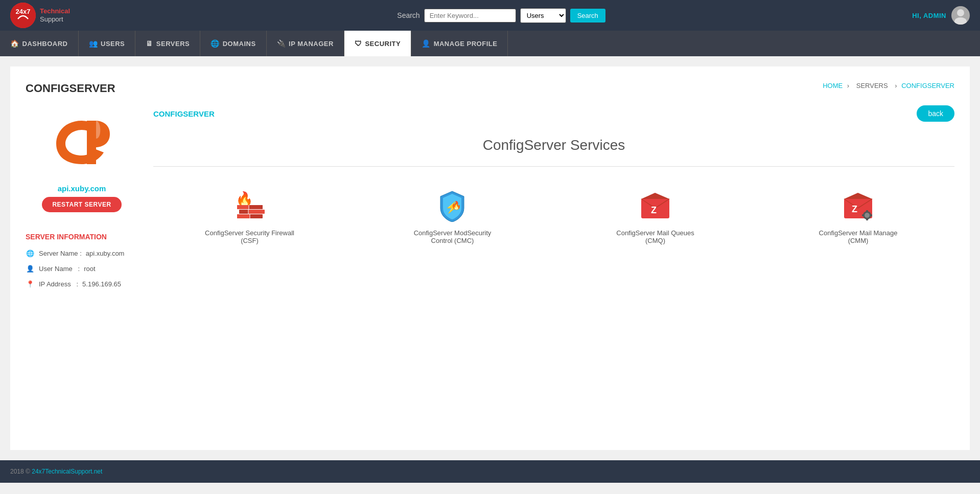 The image size is (980, 494). I want to click on security-icon: 🛡, so click(359, 43).